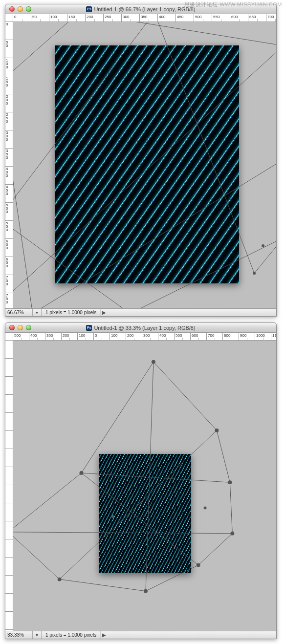 The image size is (285, 644). I want to click on status-bar: 66.67% ▾ 1 pixels = 1.0000 pixels ▶, so click(141, 312).